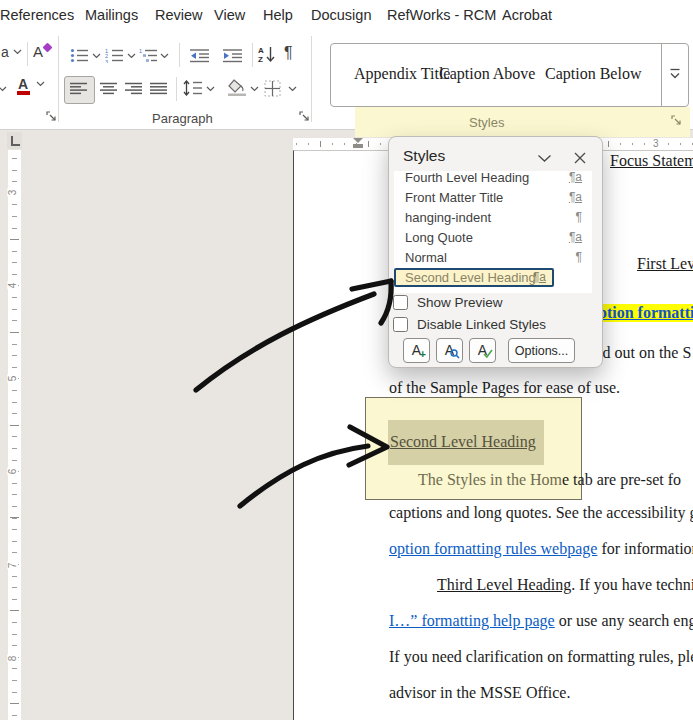 The image size is (693, 720). What do you see at coordinates (12, 52) in the screenshot?
I see `change-case-button: a` at bounding box center [12, 52].